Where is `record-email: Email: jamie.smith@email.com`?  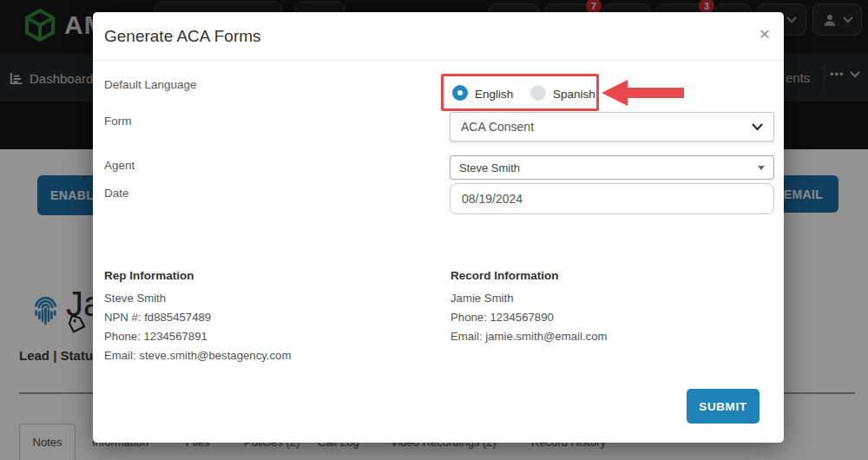 record-email: Email: jamie.smith@email.com is located at coordinates (529, 337).